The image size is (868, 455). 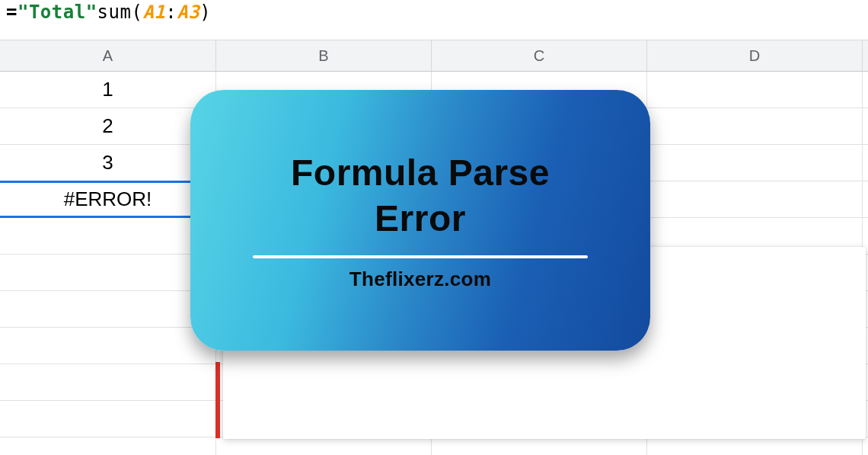 I want to click on cell-a8, so click(x=108, y=346).